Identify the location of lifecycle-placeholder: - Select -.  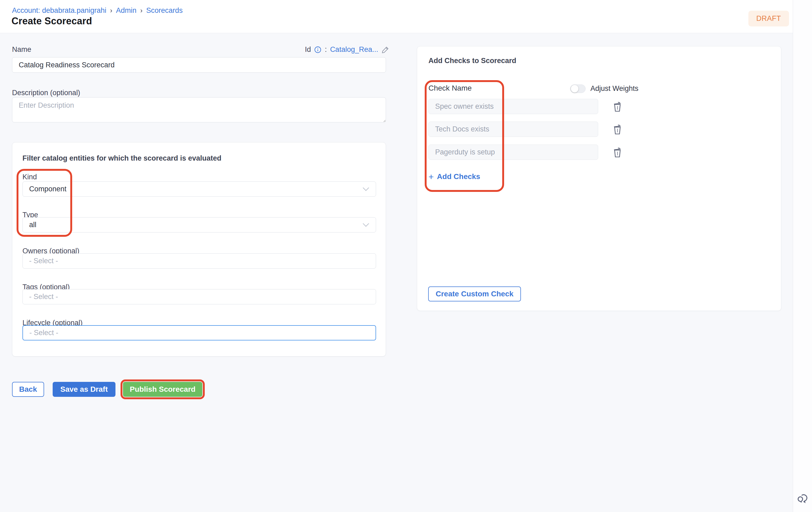
(44, 333).